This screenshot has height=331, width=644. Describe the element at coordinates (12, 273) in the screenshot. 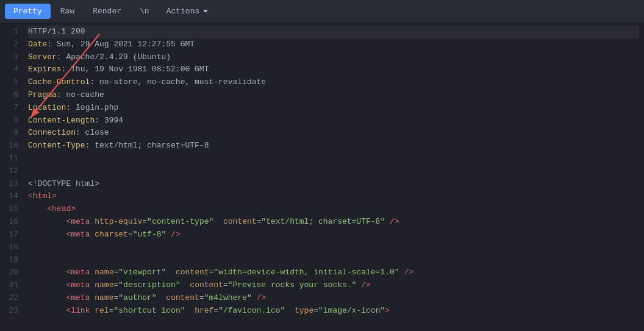

I see `line-number: 20` at that location.